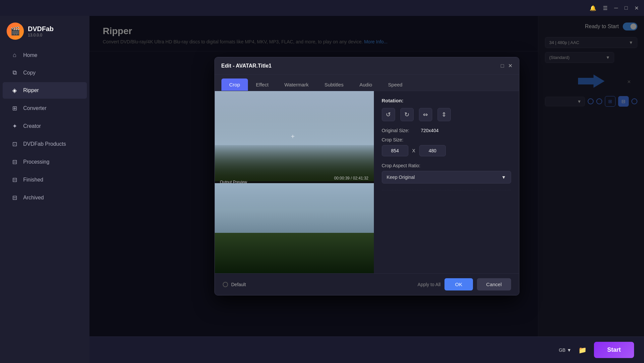 The height and width of the screenshot is (363, 644). What do you see at coordinates (15, 162) in the screenshot?
I see `processing-icon: ⊟` at bounding box center [15, 162].